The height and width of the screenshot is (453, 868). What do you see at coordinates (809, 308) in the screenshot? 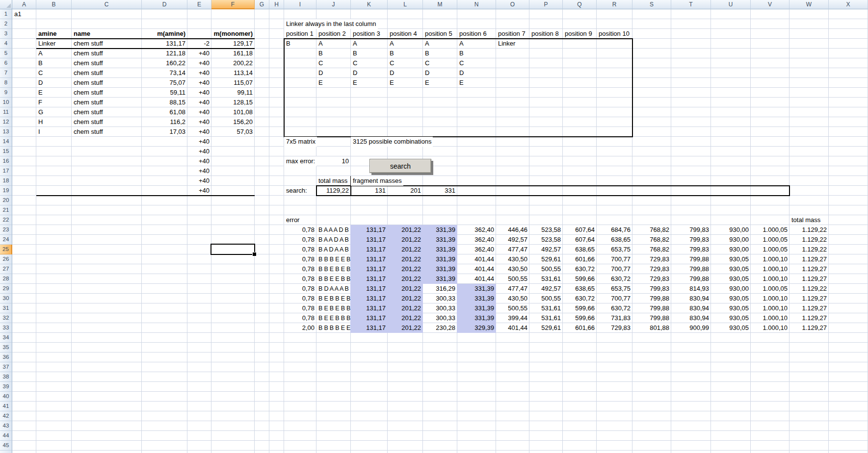
I see `cell-W31: 1.129,27` at bounding box center [809, 308].